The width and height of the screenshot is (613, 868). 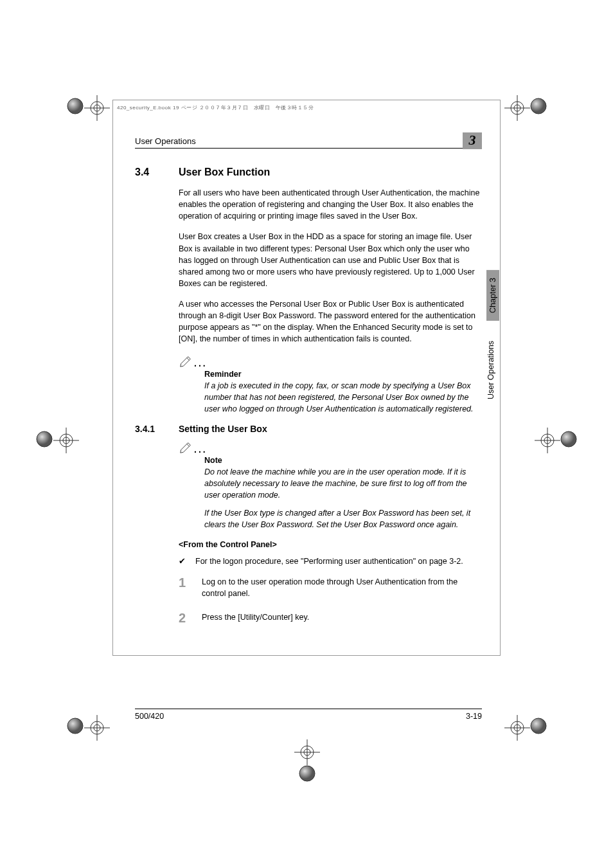 What do you see at coordinates (343, 519) in the screenshot?
I see `note-text: If the User Box type is changed after a …` at bounding box center [343, 519].